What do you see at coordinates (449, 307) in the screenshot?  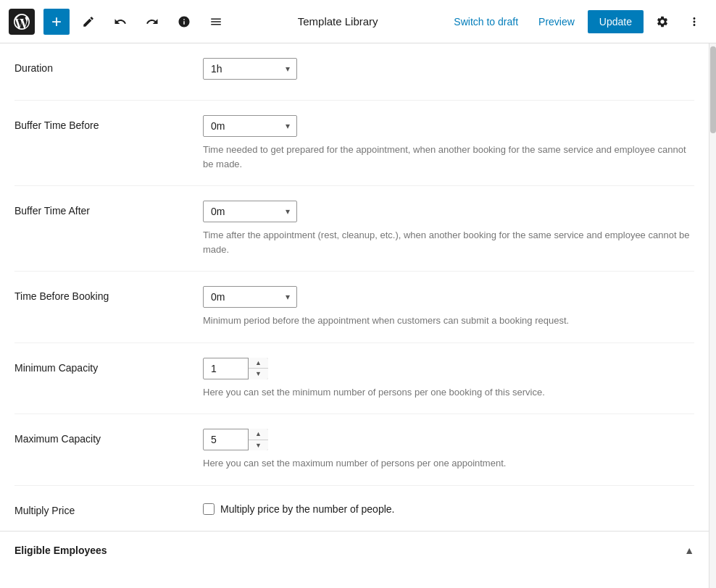 I see `time-before-booking-field: 0m5m10m15m30m1h2h4h8h24h ▾ Minimum perio…` at bounding box center [449, 307].